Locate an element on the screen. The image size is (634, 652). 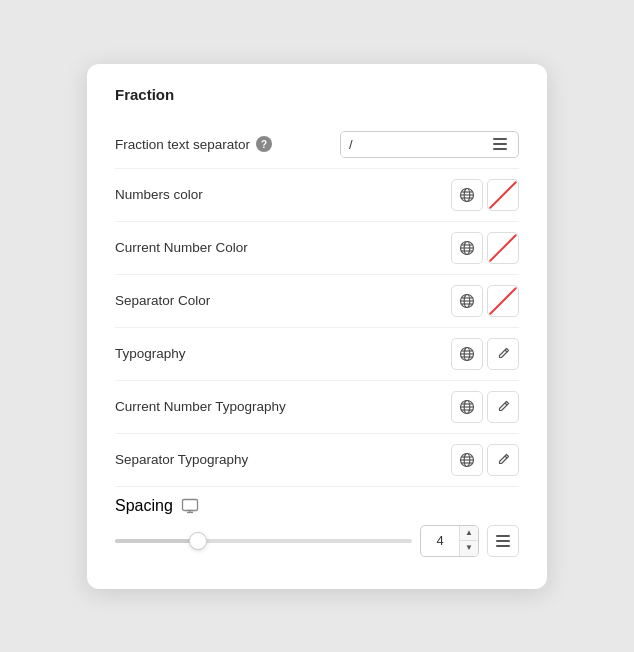
current-number-color-slash-button is located at coordinates (503, 248).